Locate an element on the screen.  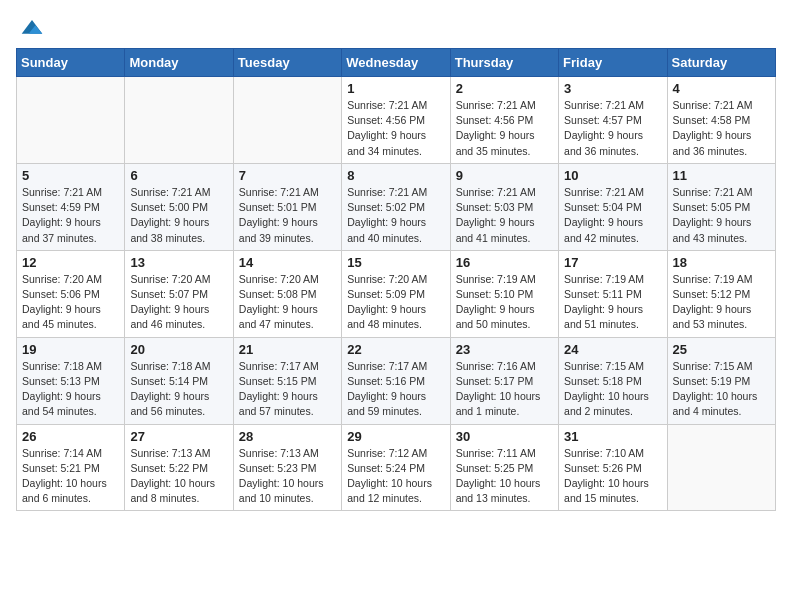
weekday-header-thursday: Thursday is located at coordinates (504, 63).